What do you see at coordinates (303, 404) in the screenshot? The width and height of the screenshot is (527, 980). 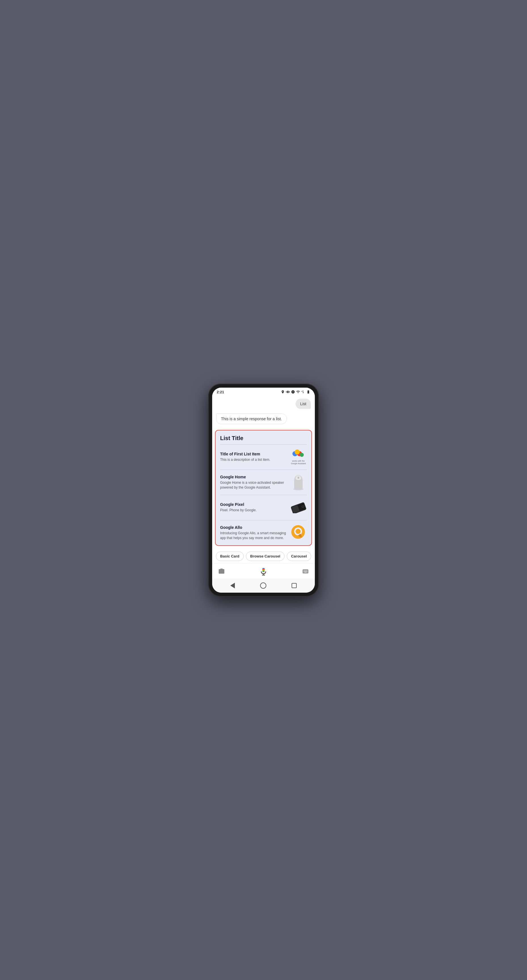 I see `user-chat-bubble: List` at bounding box center [303, 404].